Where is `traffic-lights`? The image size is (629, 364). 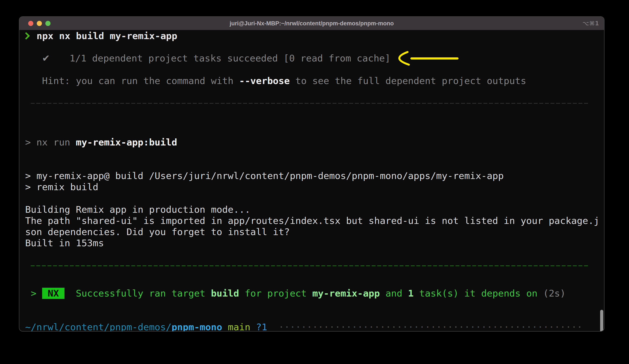
traffic-lights is located at coordinates (39, 23).